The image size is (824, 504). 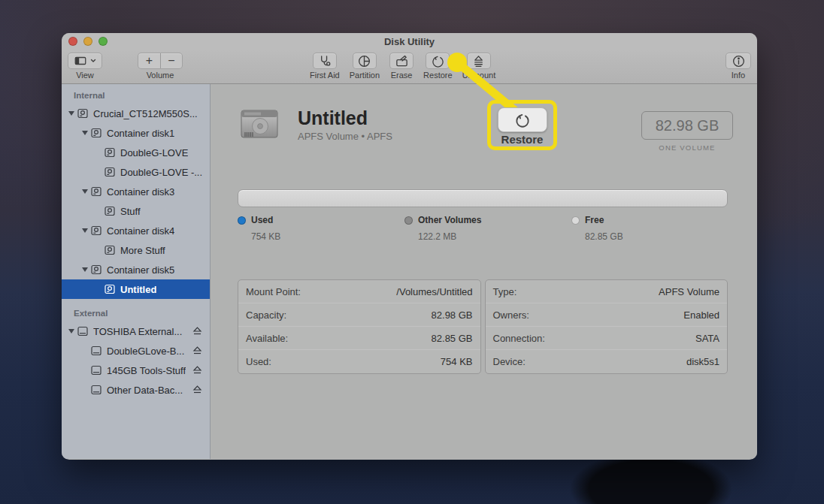 What do you see at coordinates (483, 198) in the screenshot?
I see `storage-usage-bar` at bounding box center [483, 198].